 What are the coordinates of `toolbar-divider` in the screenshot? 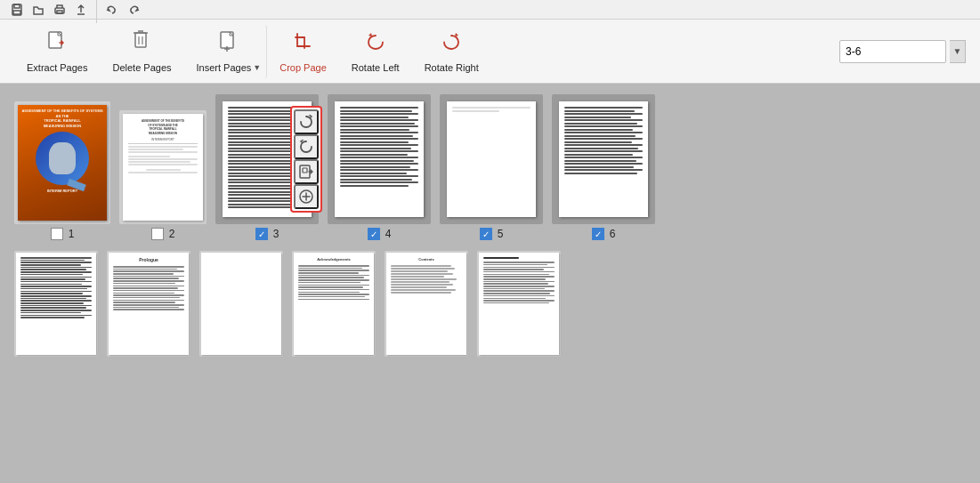 It's located at (96, 12).